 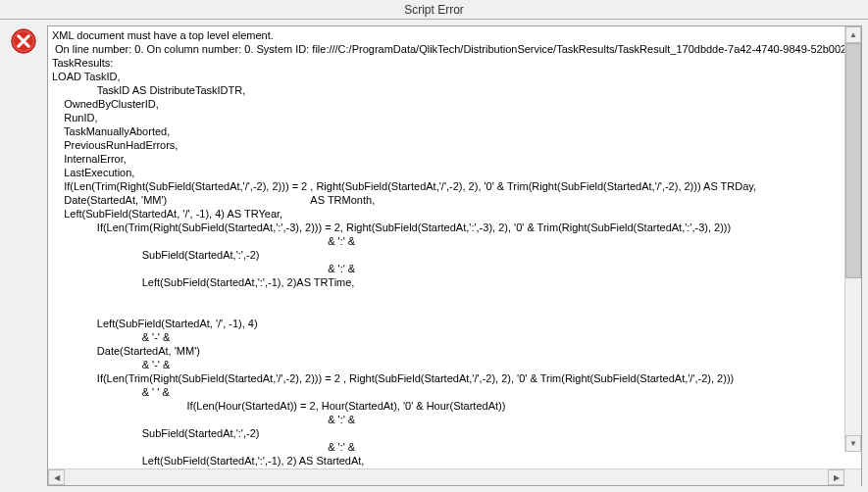 I want to click on scroll-thumb-vertical, so click(x=853, y=161).